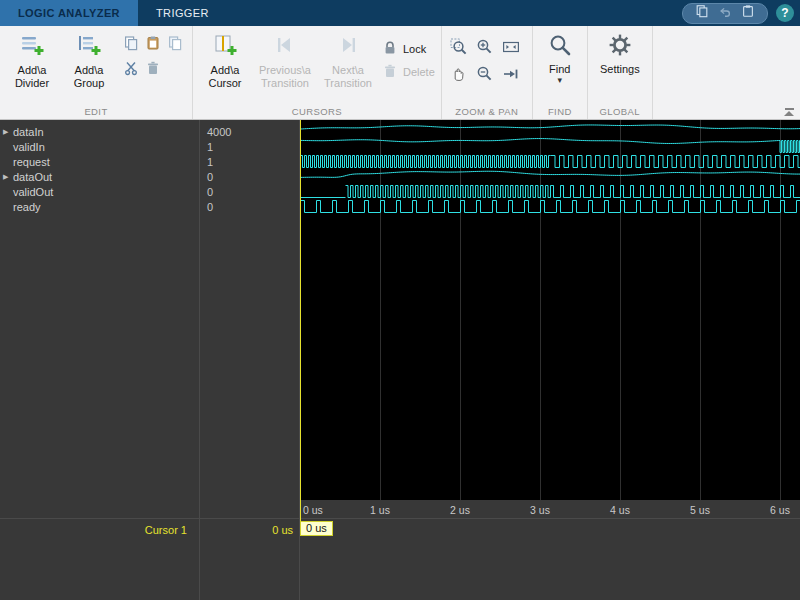 The image size is (800, 600). I want to click on signal-row: validIn, so click(100, 146).